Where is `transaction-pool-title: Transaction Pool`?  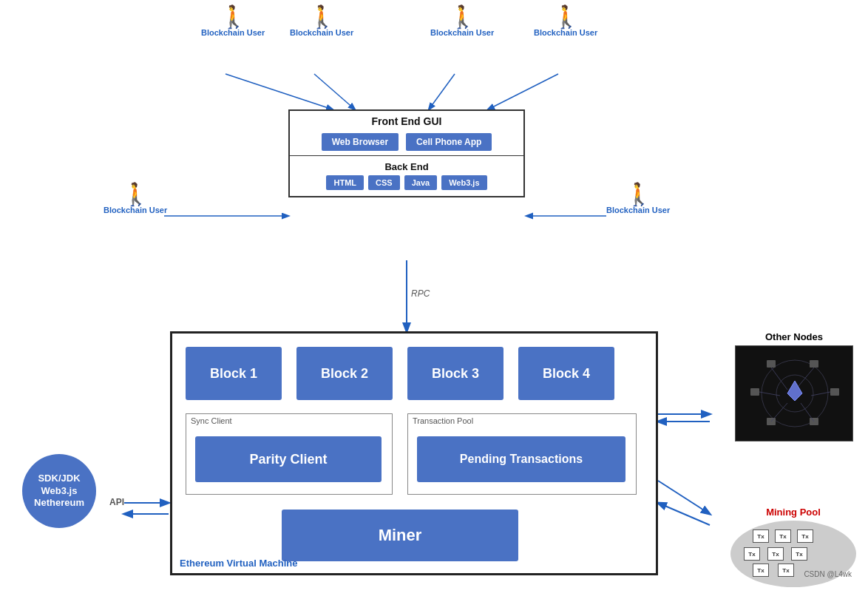
transaction-pool-title: Transaction Pool is located at coordinates (522, 421).